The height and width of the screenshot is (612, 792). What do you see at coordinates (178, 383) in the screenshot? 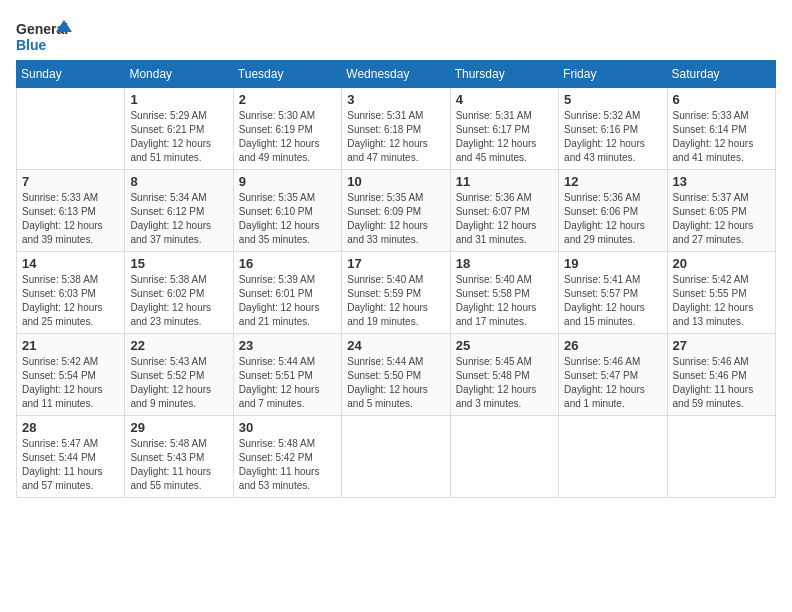
I see `day-info: Sunrise: 5:43 AMSunset: 5:52 PMDaylight:…` at bounding box center [178, 383].